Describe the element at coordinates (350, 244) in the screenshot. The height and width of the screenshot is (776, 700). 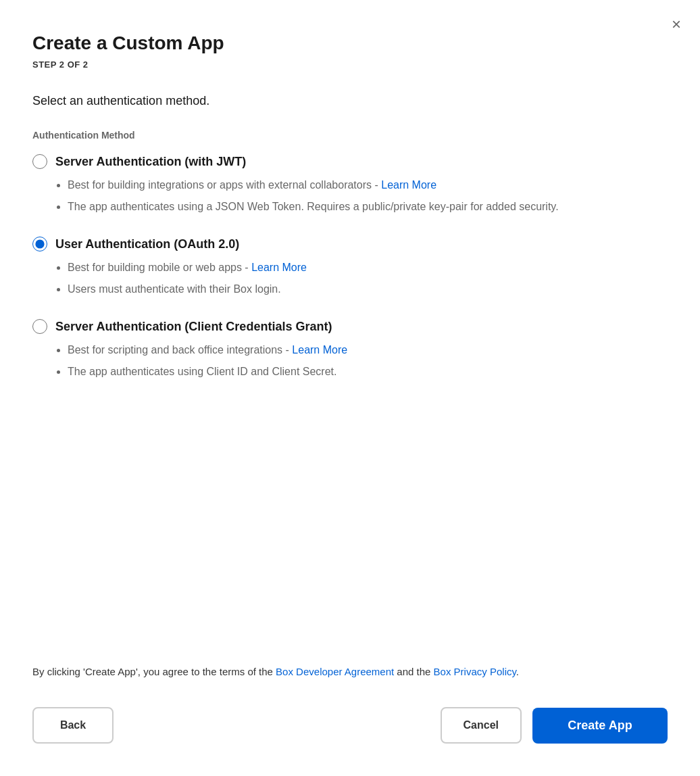
I see `auth-option-oauth-header: User Authentication (OAuth 2.0)` at that location.